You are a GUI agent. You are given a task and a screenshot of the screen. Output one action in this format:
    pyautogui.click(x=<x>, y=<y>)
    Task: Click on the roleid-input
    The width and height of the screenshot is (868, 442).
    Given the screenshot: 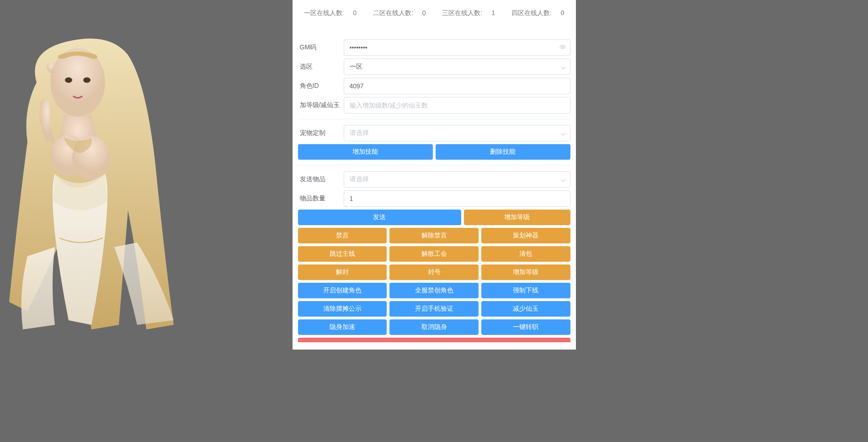 What is the action you would take?
    pyautogui.click(x=457, y=86)
    